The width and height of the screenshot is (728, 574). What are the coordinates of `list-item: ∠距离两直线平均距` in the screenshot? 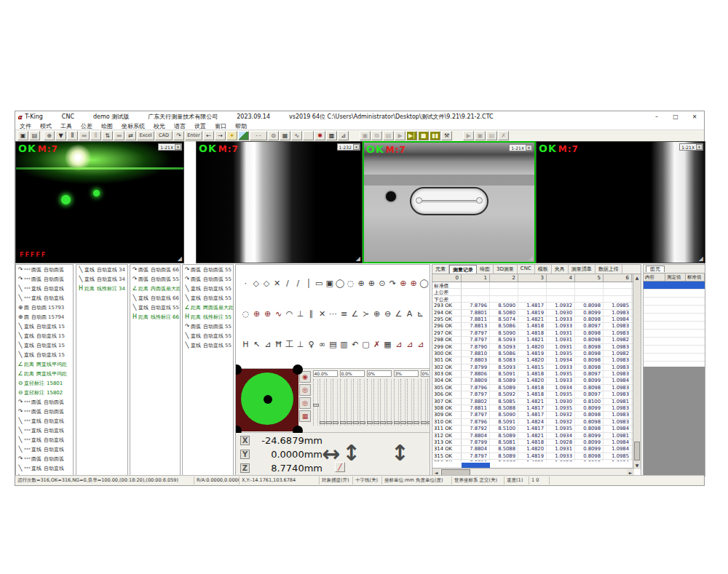 It's located at (44, 364).